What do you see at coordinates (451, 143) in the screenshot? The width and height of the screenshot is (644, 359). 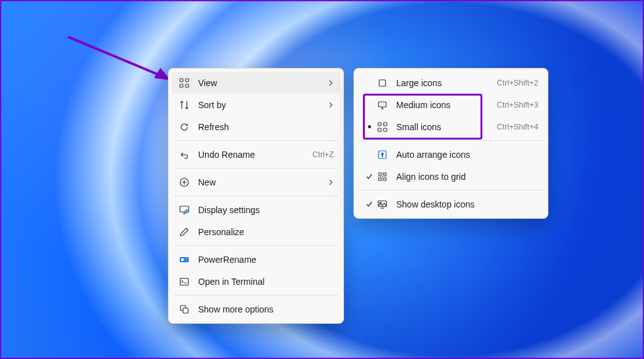 I see `view-submenu: Large icons Ctrl+Shift+2 Medium icons Ct…` at bounding box center [451, 143].